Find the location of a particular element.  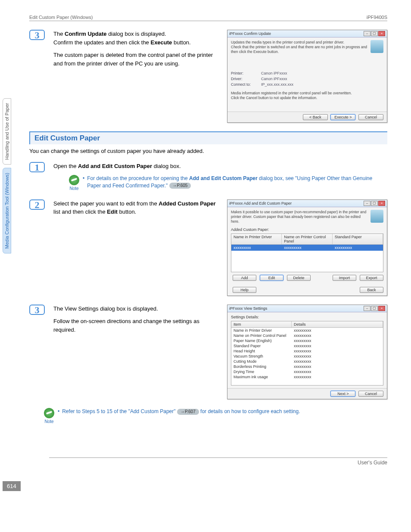

section-heading: Edit Custom Paper is located at coordinates (209, 138).